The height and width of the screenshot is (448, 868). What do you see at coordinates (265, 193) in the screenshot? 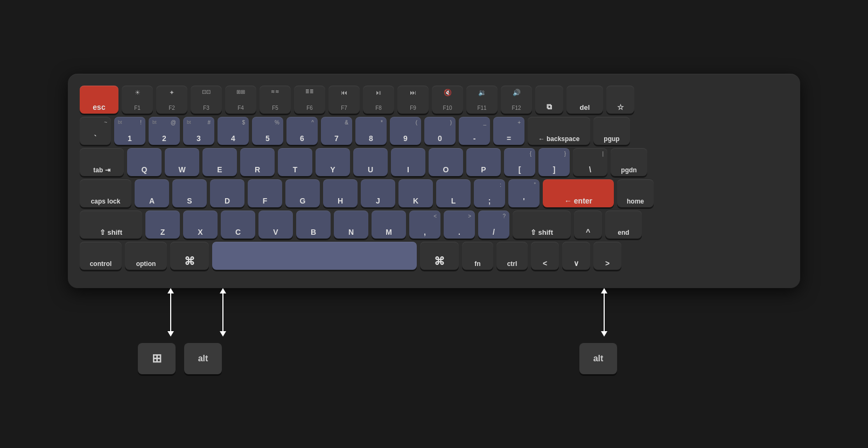
I see `key-f: F` at bounding box center [265, 193].